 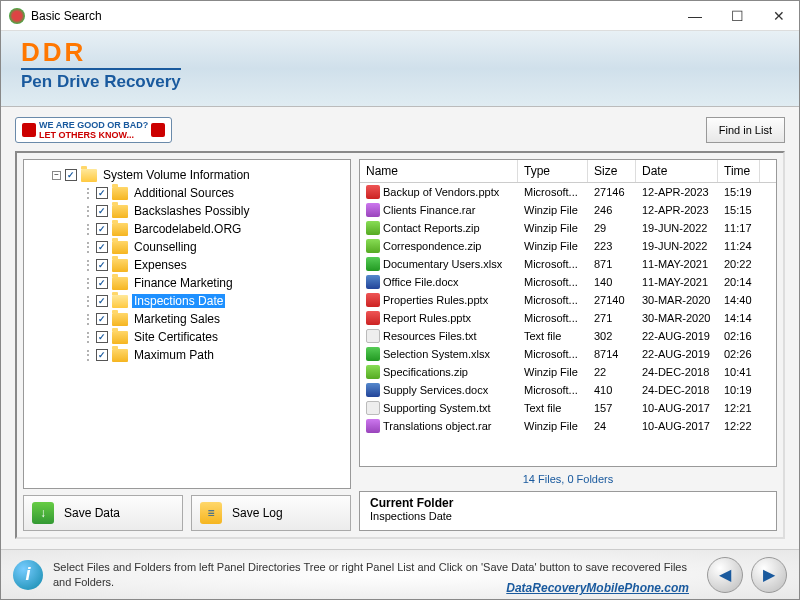 What do you see at coordinates (187, 301) in the screenshot?
I see `tree-child-node: ⋮✓Inspections Date` at bounding box center [187, 301].